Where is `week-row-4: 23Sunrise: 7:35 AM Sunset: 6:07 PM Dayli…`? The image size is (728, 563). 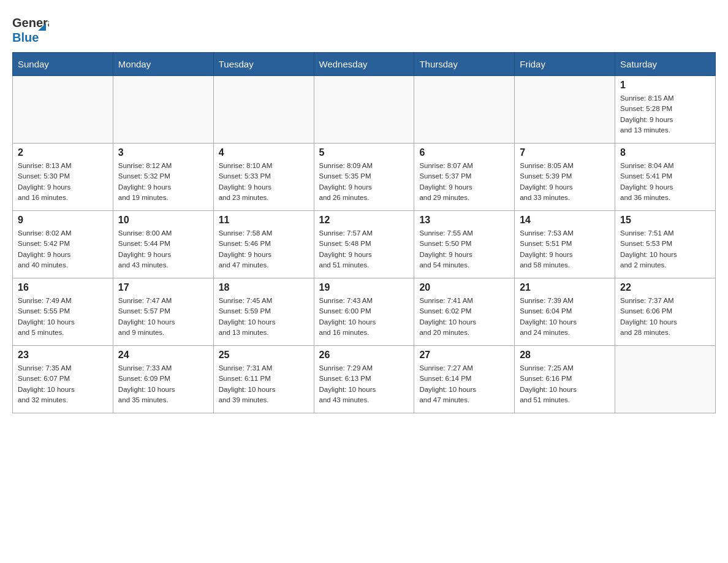 week-row-4: 23Sunrise: 7:35 AM Sunset: 6:07 PM Dayli… is located at coordinates (364, 380).